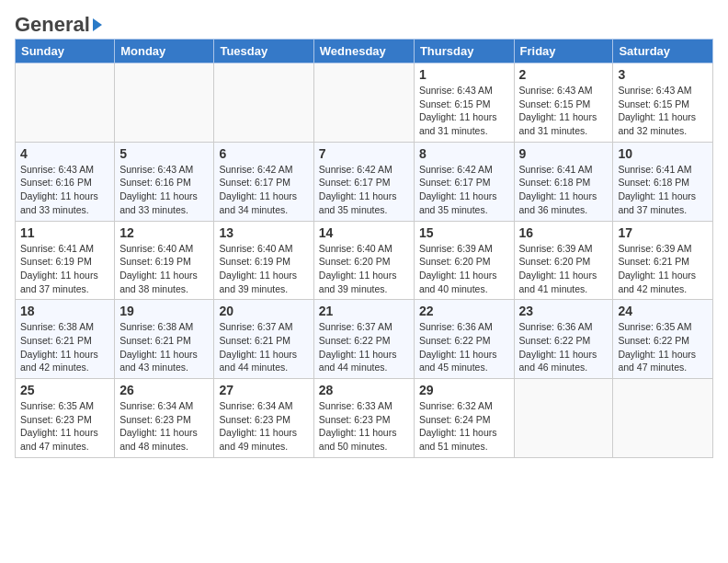  What do you see at coordinates (463, 52) in the screenshot?
I see `calendar-header-thursday: Thursday` at bounding box center [463, 52].